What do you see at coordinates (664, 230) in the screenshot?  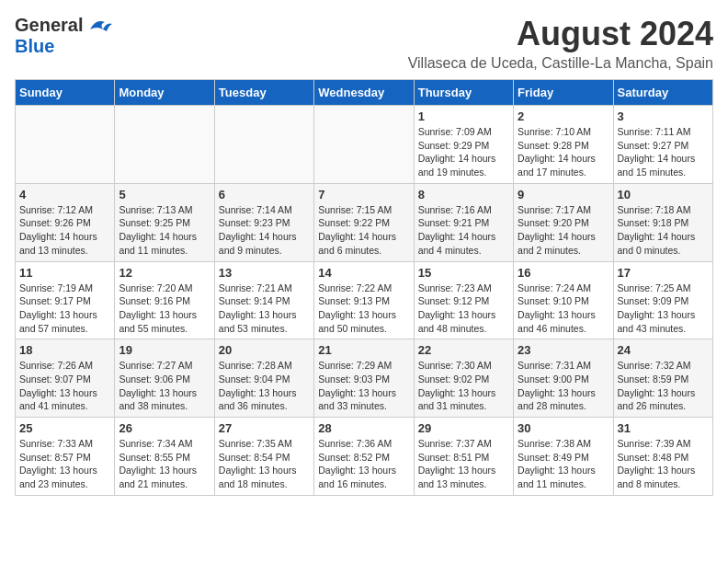 I see `day-info: Sunrise: 7:18 AMSunset: 9:18 PMDaylight:…` at bounding box center [664, 230].